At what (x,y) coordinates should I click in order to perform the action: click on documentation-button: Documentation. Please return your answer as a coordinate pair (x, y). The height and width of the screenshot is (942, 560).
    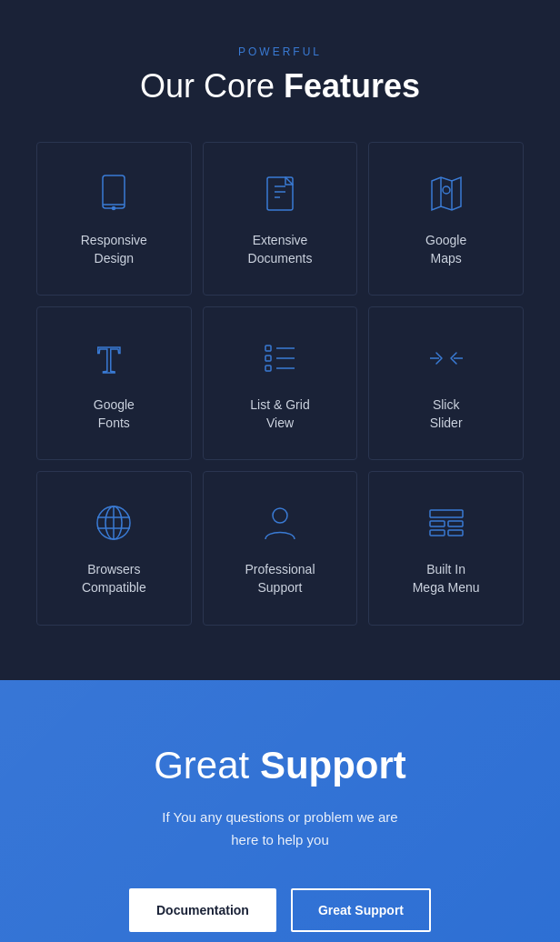
    Looking at the image, I should click on (203, 910).